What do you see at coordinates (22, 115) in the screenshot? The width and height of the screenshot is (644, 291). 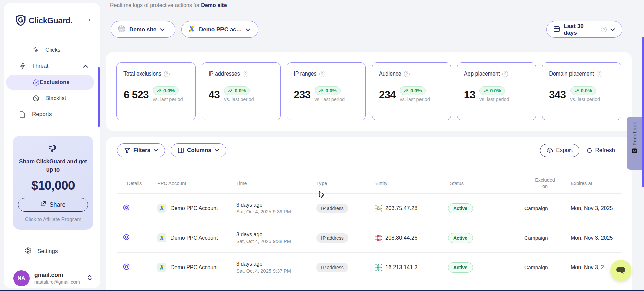 I see `document-icon` at bounding box center [22, 115].